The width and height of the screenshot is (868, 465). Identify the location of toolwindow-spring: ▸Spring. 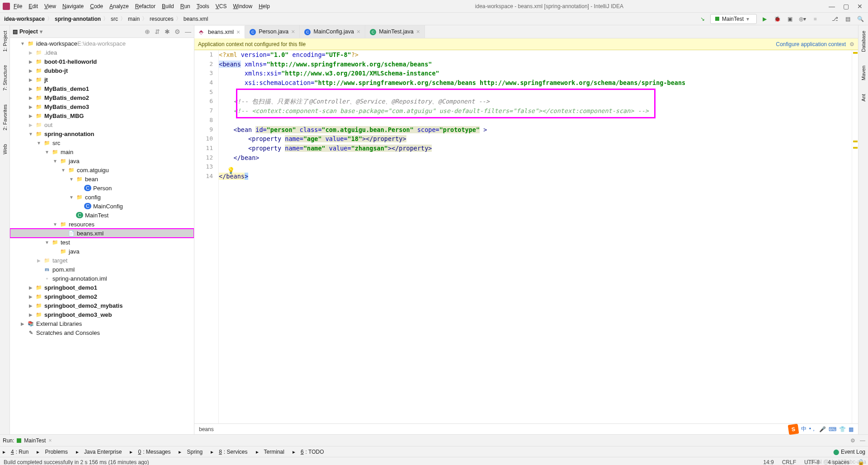
(191, 452).